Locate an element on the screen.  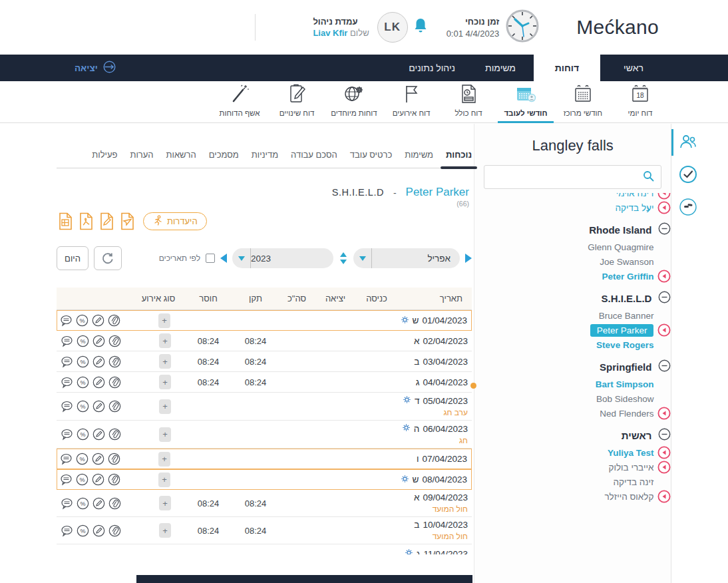
report-item-0: 18דוח יומי is located at coordinates (640, 102).